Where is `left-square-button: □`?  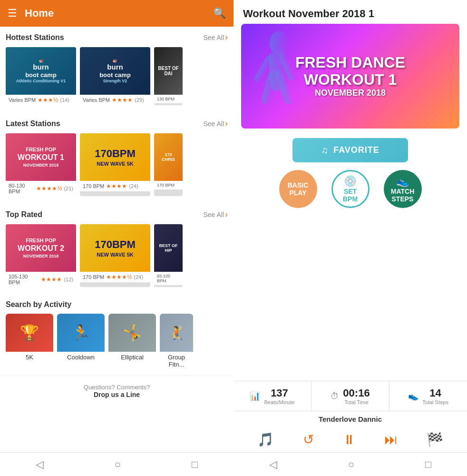 left-square-button: □ is located at coordinates (195, 465).